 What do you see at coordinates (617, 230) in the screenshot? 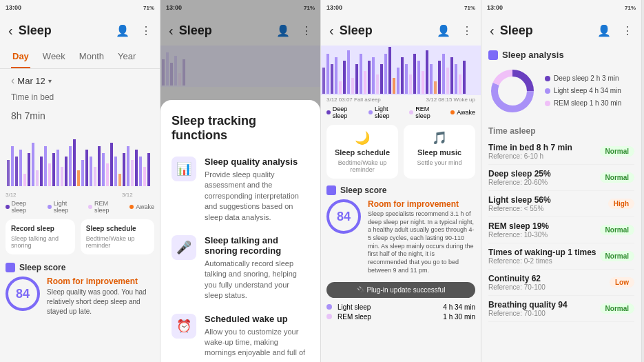
I see `badge-3: Normal` at bounding box center [617, 230].